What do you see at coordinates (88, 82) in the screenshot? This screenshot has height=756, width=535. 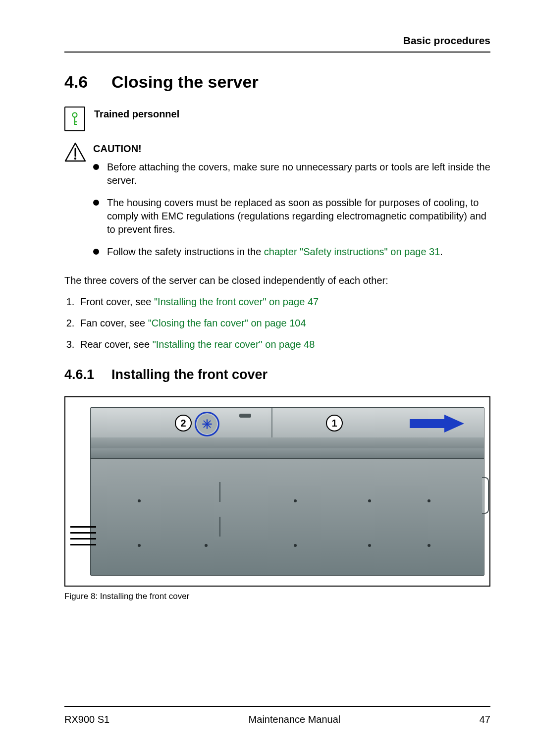 I see `section-number: 4.6` at bounding box center [88, 82].